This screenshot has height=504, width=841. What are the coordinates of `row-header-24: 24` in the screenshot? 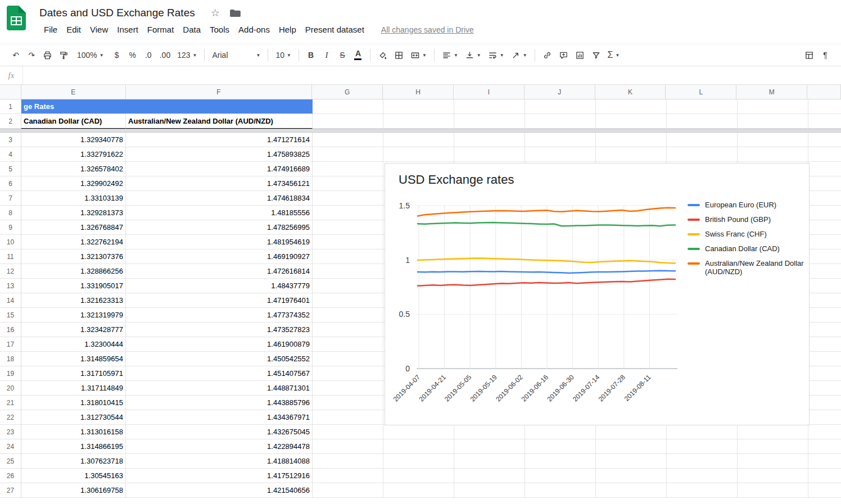 It's located at (11, 447).